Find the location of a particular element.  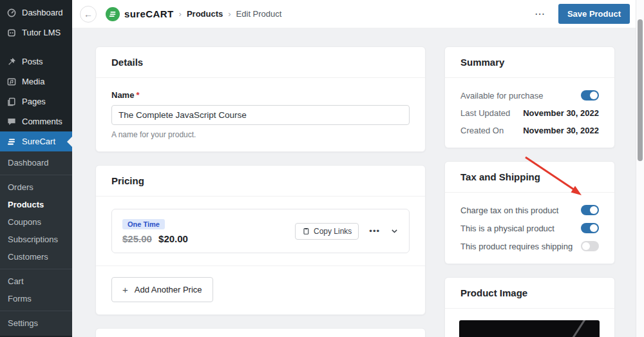

product-image-thumbnail: Java ete JavaScript is located at coordinates (529, 329).